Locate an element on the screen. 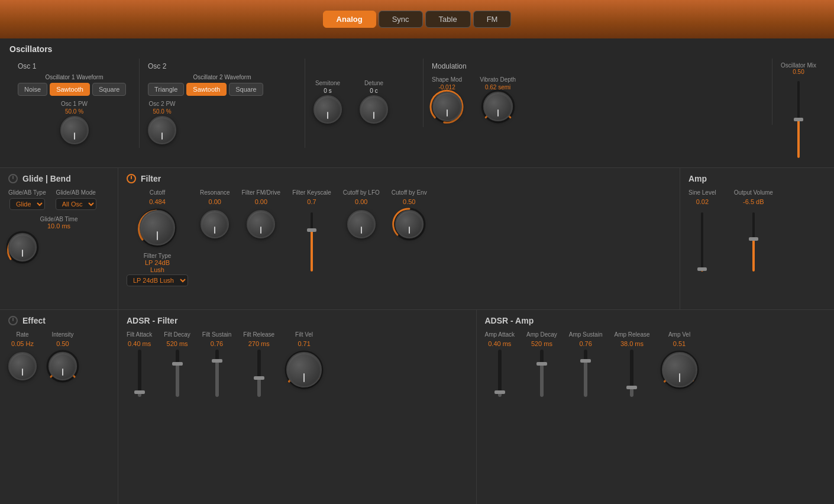 Image resolution: width=834 pixels, height=504 pixels. effect-header: Effect is located at coordinates (59, 321).